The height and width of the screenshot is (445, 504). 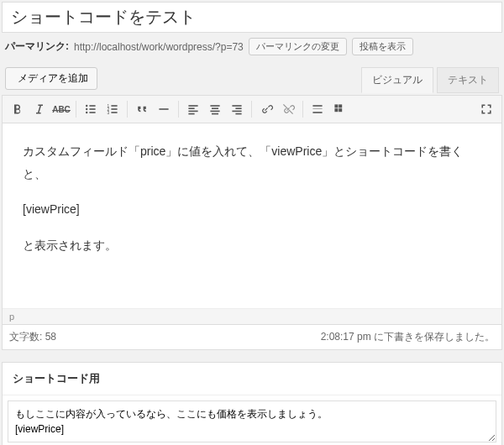 What do you see at coordinates (318, 109) in the screenshot?
I see `more-icon` at bounding box center [318, 109].